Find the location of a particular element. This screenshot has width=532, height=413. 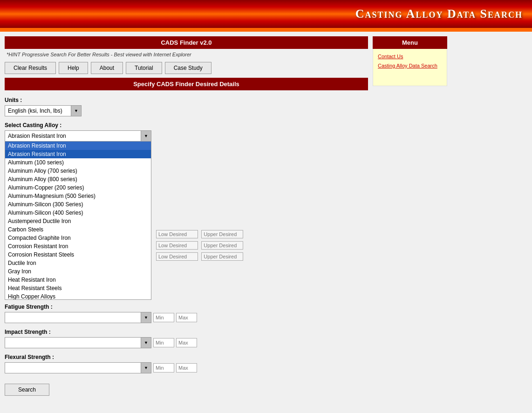

fatigue-strength-row: Fatigue Strength : ▼ is located at coordinates (186, 313).